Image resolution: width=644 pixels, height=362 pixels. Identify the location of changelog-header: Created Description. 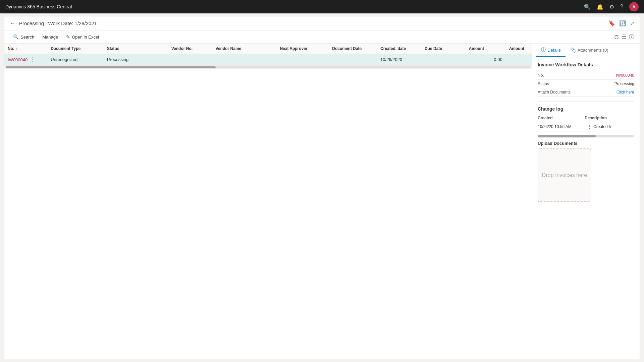
(586, 118).